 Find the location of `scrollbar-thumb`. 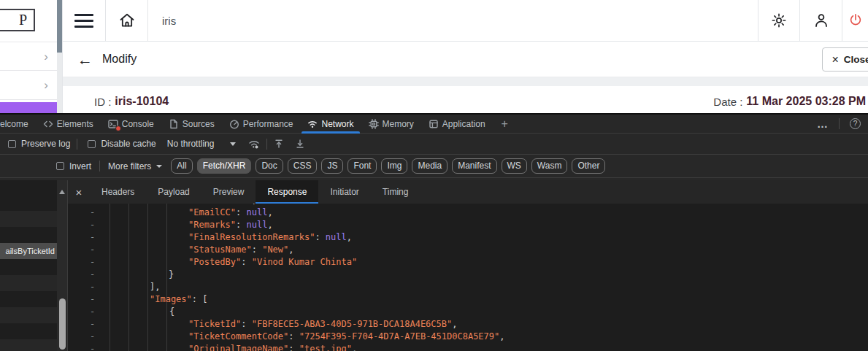

scrollbar-thumb is located at coordinates (63, 324).